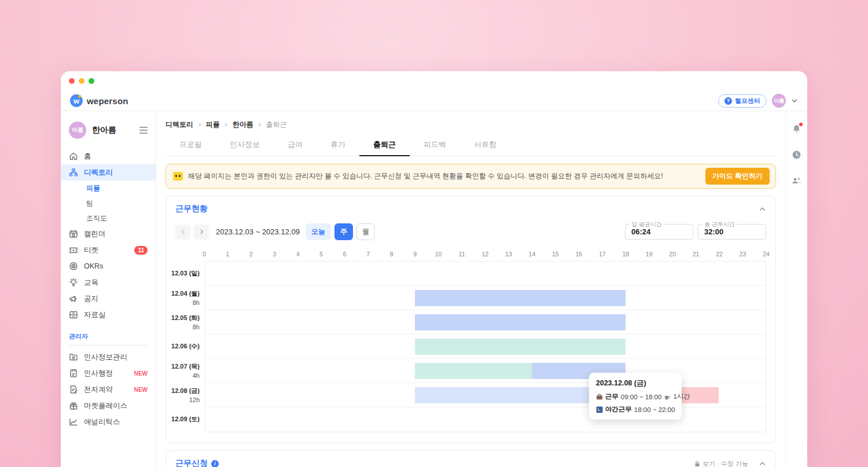 Image resolution: width=868 pixels, height=467 pixels. What do you see at coordinates (726, 463) in the screenshot?
I see `permission-label: 보기 · 수정 가능` at bounding box center [726, 463].